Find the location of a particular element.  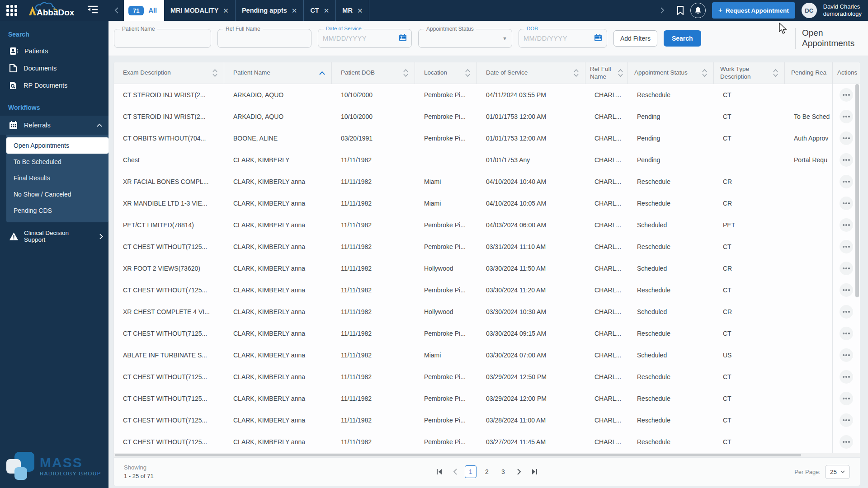

previous-page-button is located at coordinates (455, 472).